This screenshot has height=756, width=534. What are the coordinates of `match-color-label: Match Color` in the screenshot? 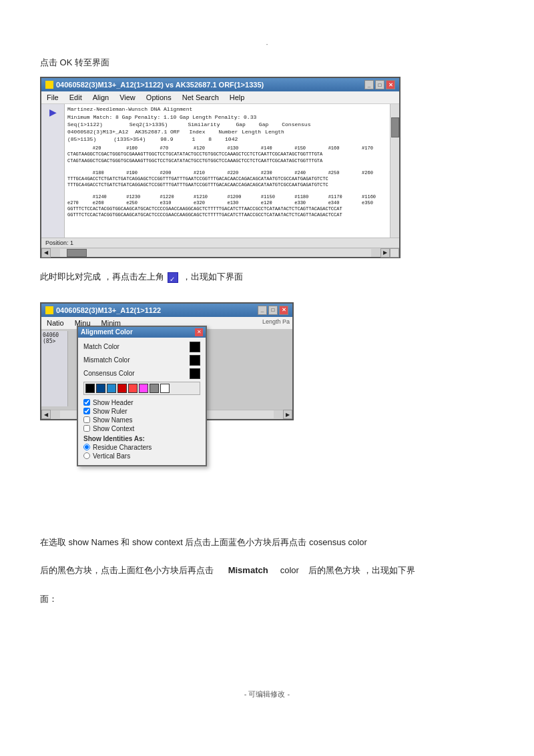 It's located at (101, 347).